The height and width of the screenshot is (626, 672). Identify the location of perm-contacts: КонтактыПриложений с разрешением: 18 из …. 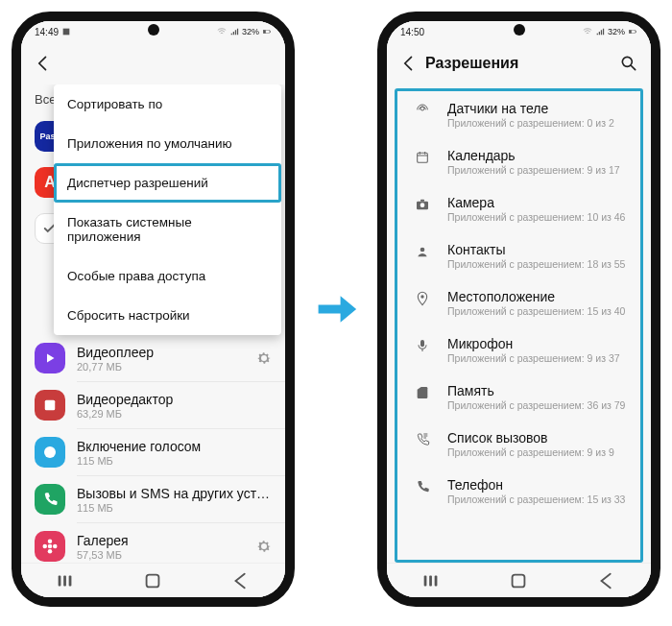
(518, 255).